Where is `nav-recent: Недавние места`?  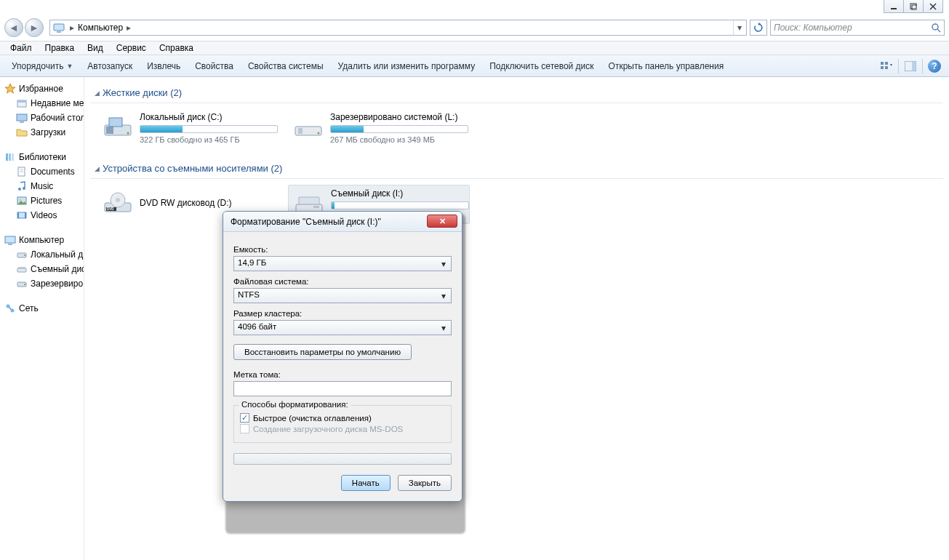
nav-recent: Недавние места is located at coordinates (42, 103).